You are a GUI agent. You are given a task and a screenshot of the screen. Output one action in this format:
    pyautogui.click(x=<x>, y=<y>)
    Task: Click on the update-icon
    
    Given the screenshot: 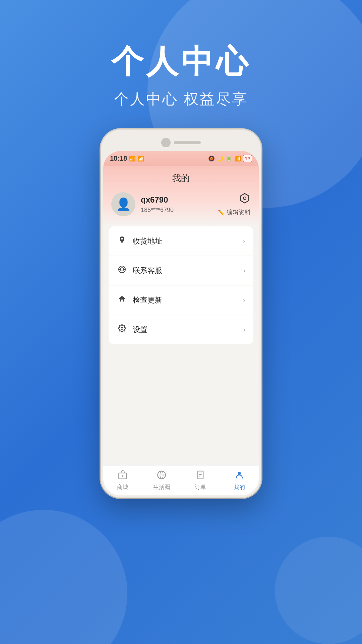 What is the action you would take?
    pyautogui.click(x=122, y=300)
    